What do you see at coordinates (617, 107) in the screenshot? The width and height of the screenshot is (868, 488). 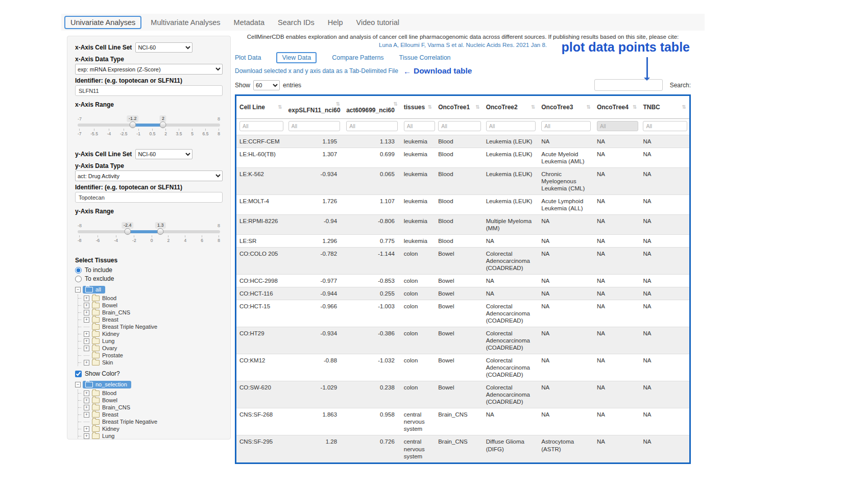 I see `col-header-oncotree4: ⇅OncoTree4` at bounding box center [617, 107].